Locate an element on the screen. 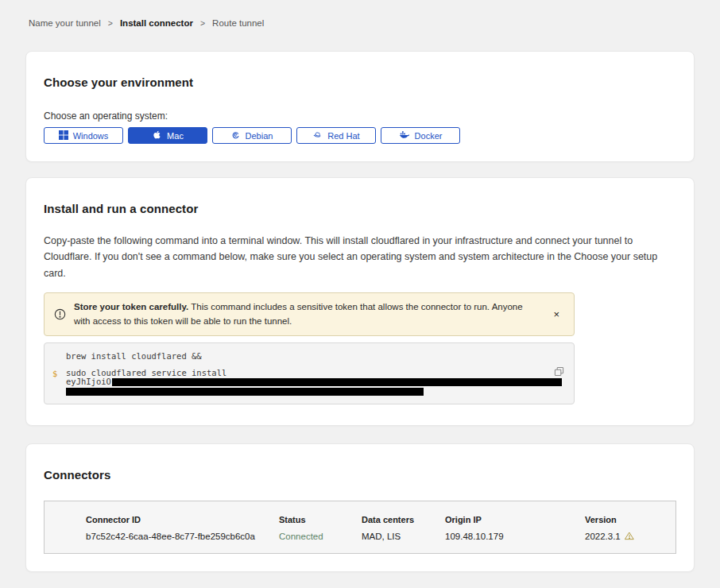 The height and width of the screenshot is (588, 720). code-line-sudo: sudo cloudflared service install is located at coordinates (304, 373).